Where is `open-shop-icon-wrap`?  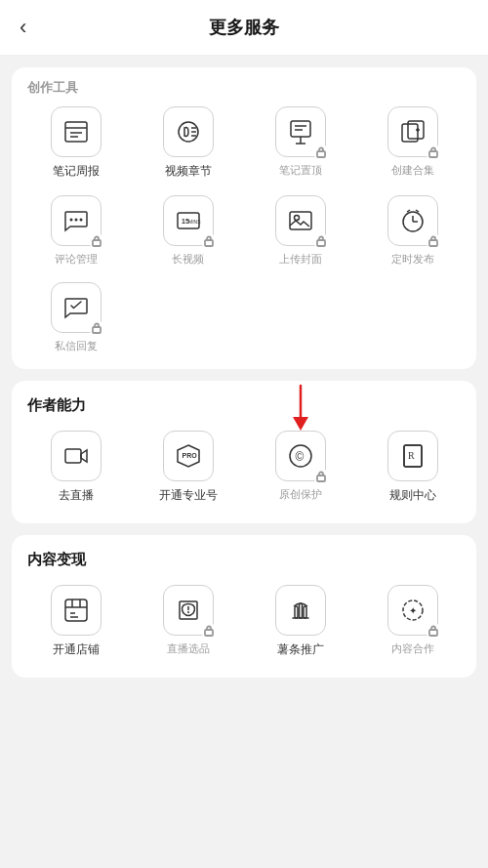
open-shop-icon-wrap is located at coordinates (76, 610).